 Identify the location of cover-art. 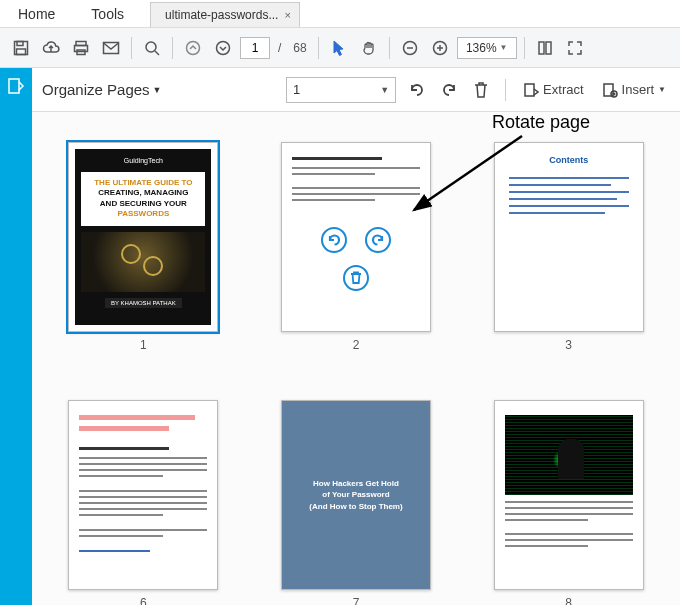
(143, 262).